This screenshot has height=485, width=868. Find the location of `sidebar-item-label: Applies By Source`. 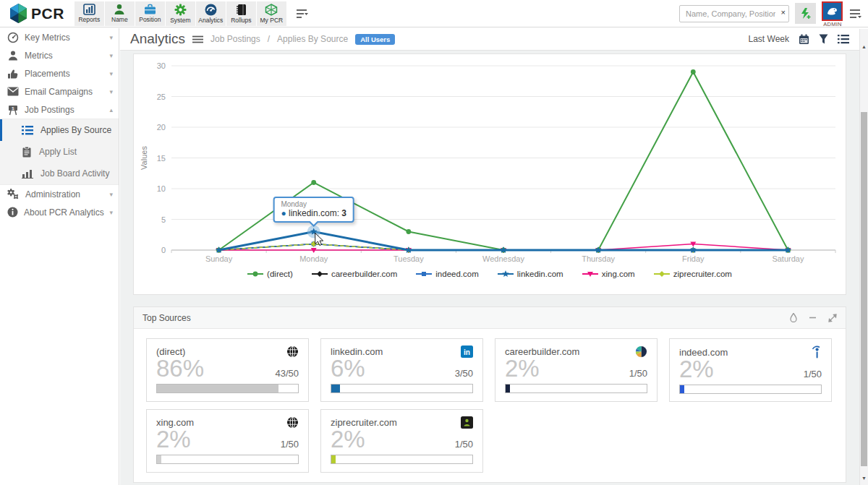

sidebar-item-label: Applies By Source is located at coordinates (76, 130).